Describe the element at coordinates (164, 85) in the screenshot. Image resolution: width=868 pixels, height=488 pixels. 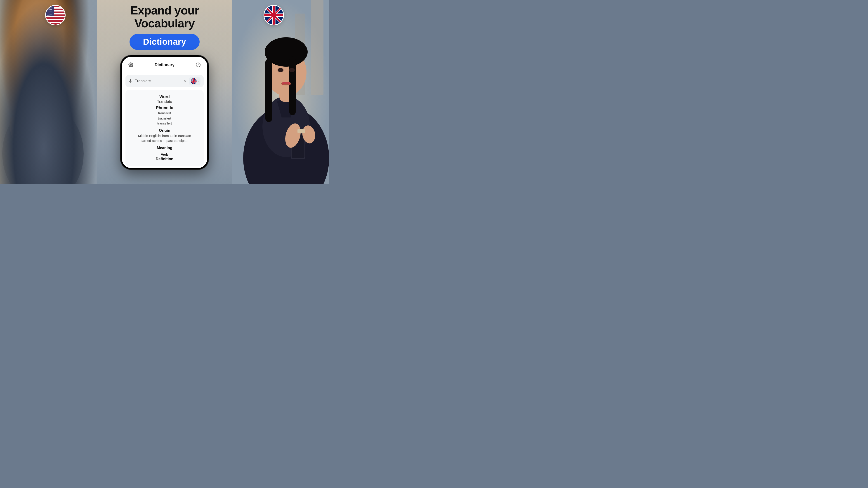
I see `center-content: Expand your Vocabulary Dictionary Dictio…` at that location.